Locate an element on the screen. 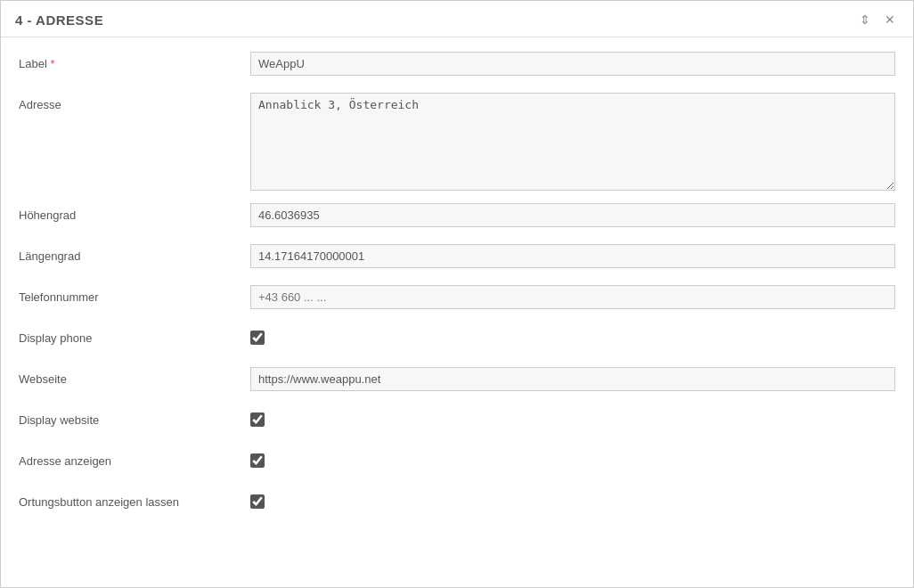 This screenshot has width=914, height=588. hoehengrad-input is located at coordinates (573, 216).